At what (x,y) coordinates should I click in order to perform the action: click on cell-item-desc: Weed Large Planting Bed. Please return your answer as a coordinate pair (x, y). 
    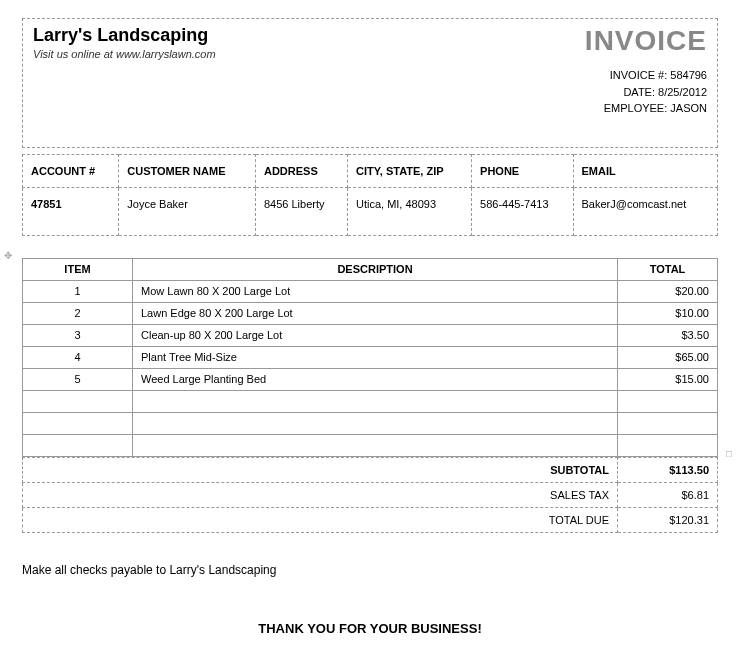
    Looking at the image, I should click on (376, 379).